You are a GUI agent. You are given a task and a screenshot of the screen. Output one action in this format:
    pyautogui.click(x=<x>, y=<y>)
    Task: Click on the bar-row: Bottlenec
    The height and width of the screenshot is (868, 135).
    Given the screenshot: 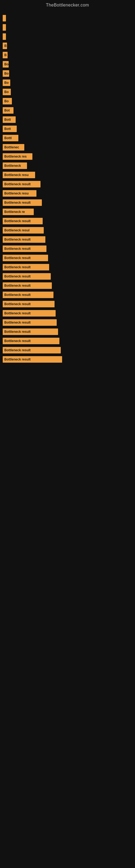 What is the action you would take?
    pyautogui.click(x=68, y=147)
    